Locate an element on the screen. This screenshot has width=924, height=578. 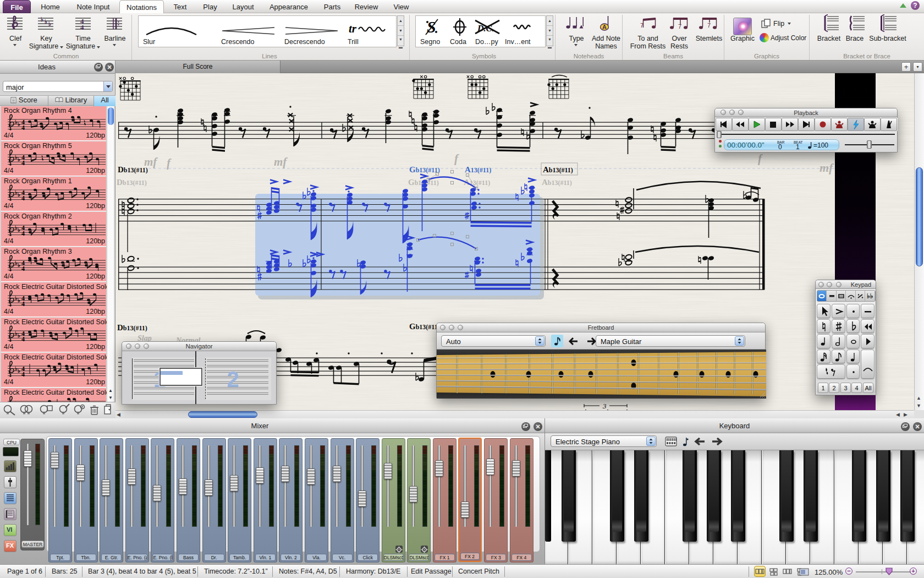
svg-text: Crescendo is located at coordinates (238, 42).